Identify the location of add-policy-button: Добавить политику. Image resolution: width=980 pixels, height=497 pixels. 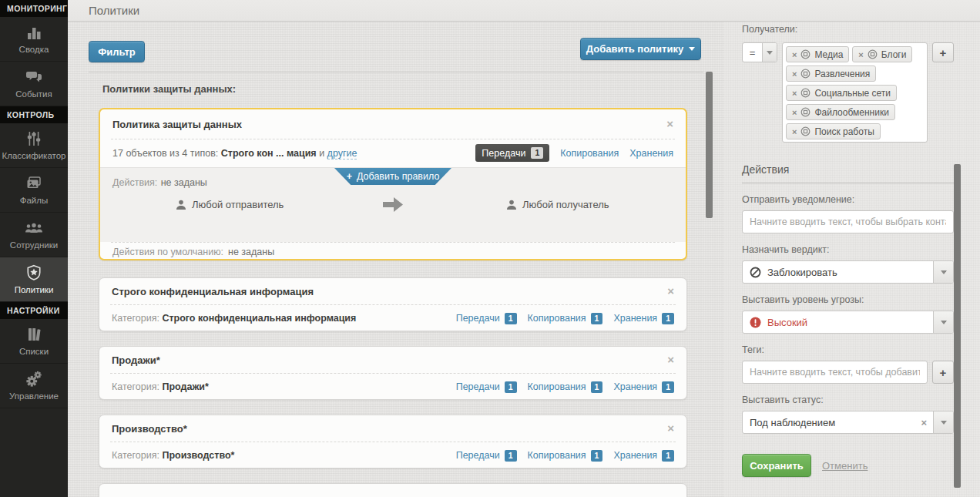
(641, 49).